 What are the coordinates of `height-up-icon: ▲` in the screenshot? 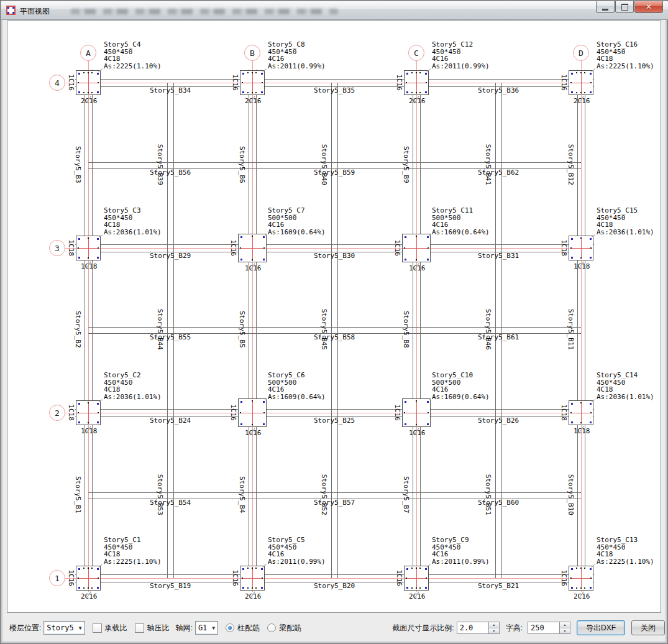 It's located at (565, 625).